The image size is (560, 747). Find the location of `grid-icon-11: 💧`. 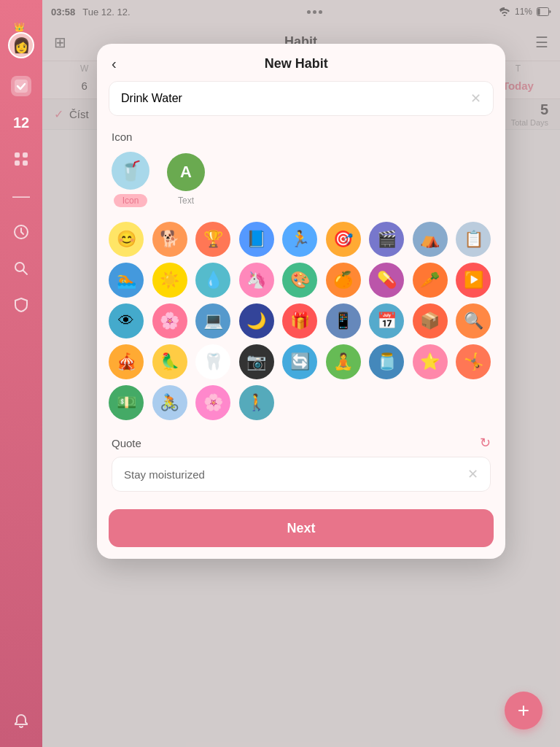

grid-icon-11: 💧 is located at coordinates (213, 280).